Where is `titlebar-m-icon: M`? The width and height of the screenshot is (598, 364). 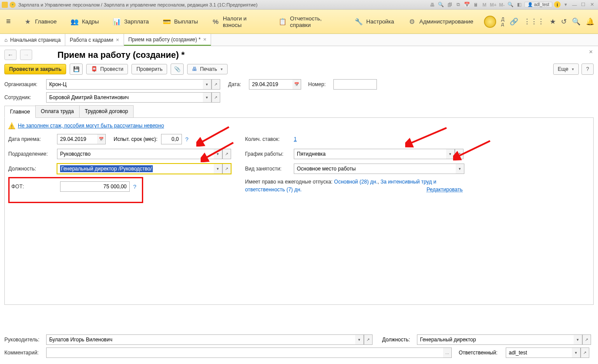
titlebar-m-icon: M is located at coordinates (484, 5).